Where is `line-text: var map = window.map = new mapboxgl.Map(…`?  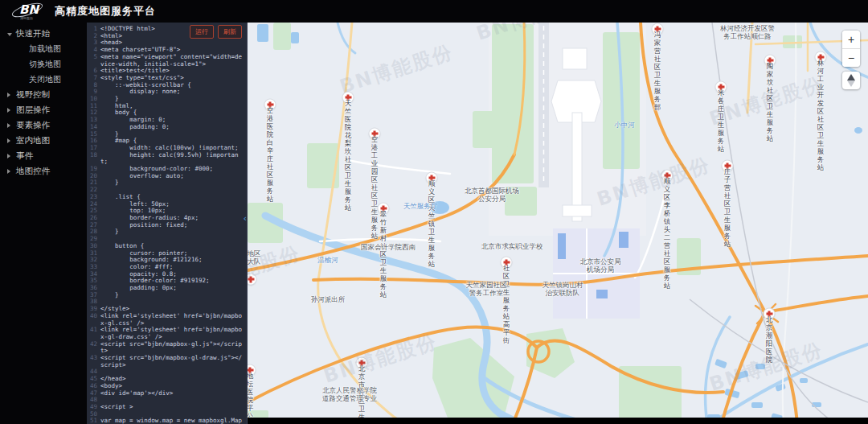 line-text: var map = window.map = new mapboxgl.Map(… is located at coordinates (174, 421).